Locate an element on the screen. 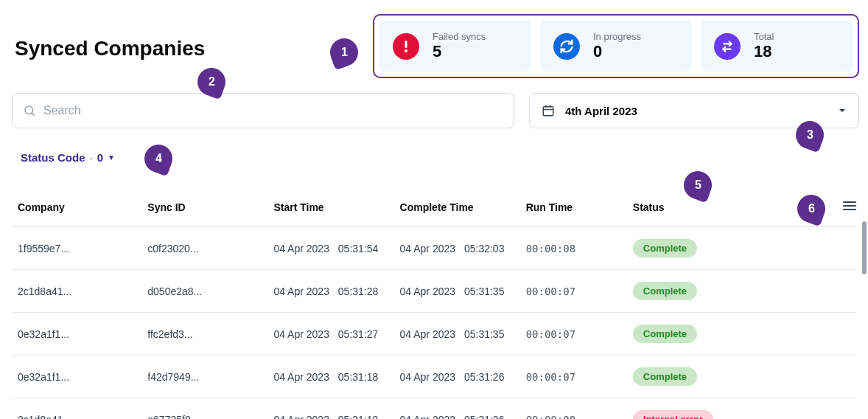 The image size is (868, 419). table-header-row: Company Sync ID Start Time Complete Time… is located at coordinates (434, 209).